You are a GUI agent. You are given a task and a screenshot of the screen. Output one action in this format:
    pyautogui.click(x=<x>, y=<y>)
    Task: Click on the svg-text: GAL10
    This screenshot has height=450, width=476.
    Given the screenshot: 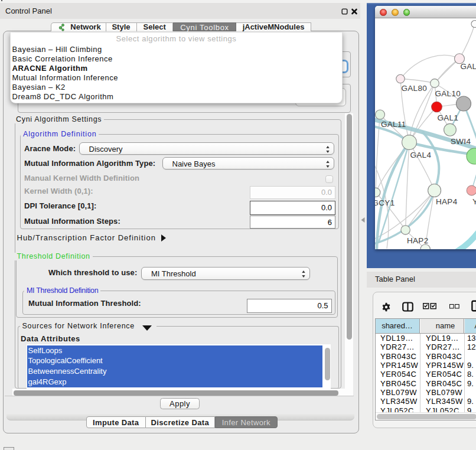 What is the action you would take?
    pyautogui.click(x=448, y=93)
    